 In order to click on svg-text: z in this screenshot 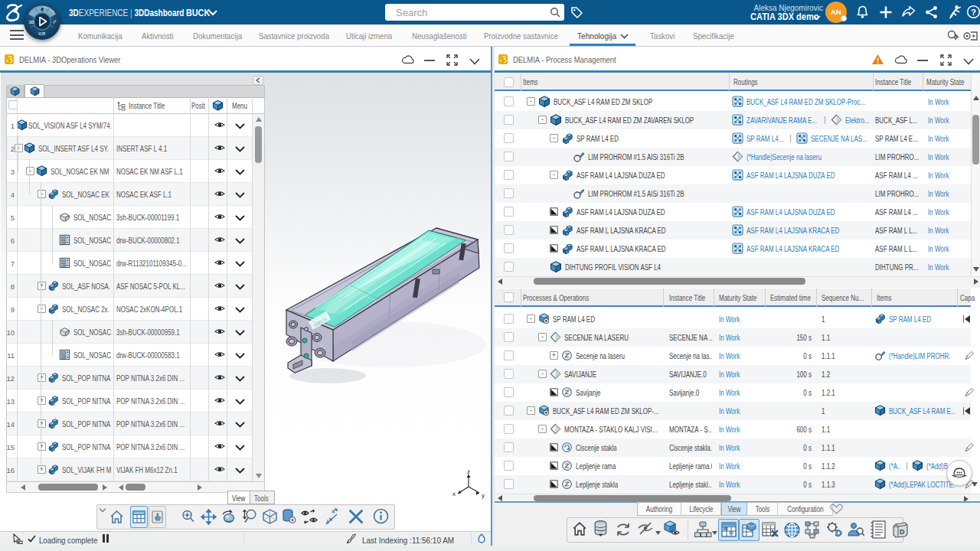, I will do `click(469, 473)`.